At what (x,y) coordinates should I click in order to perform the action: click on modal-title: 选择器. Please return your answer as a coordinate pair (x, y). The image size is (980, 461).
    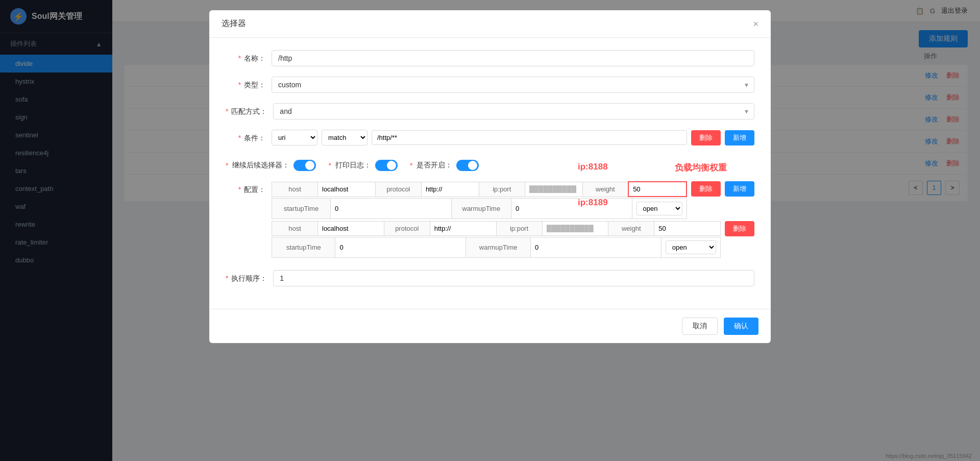
    Looking at the image, I should click on (234, 23).